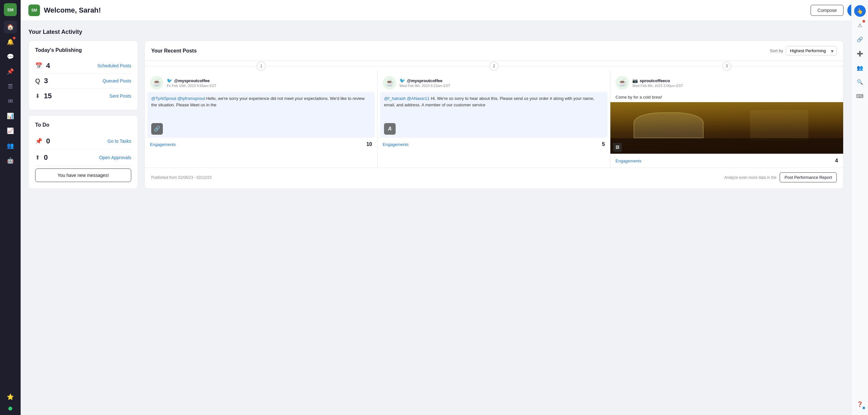 Image resolution: width=868 pixels, height=415 pixels. I want to click on post-3-engagement-count: 4, so click(836, 161).